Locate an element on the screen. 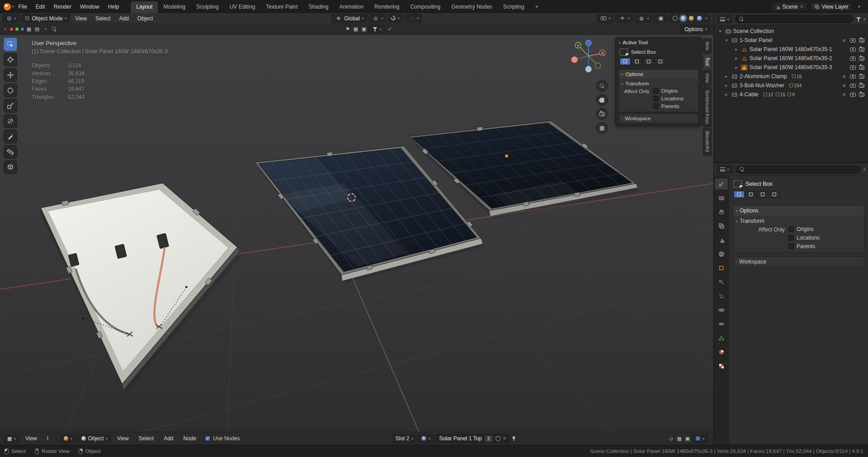  tab-object-data is located at coordinates (721, 338).